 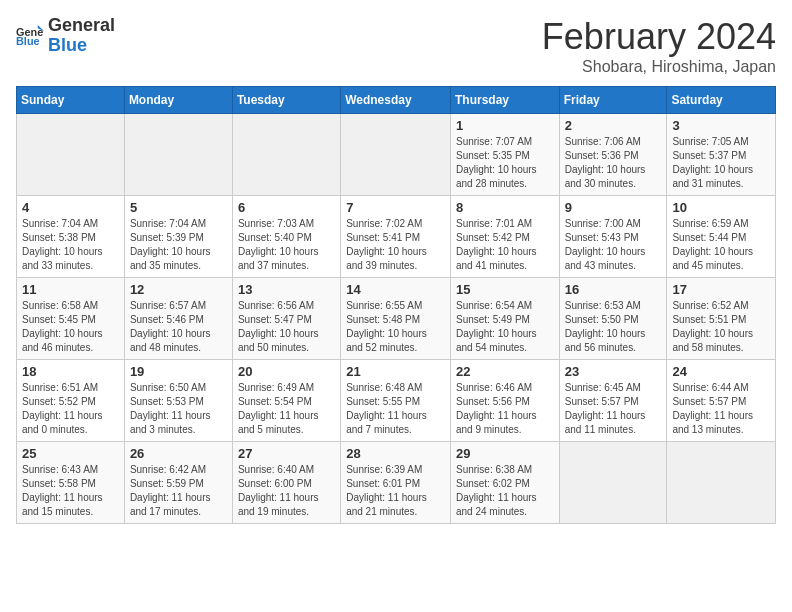 I want to click on daylight-label: Daylight: 10 hours and 35 minutes., so click(x=170, y=258).